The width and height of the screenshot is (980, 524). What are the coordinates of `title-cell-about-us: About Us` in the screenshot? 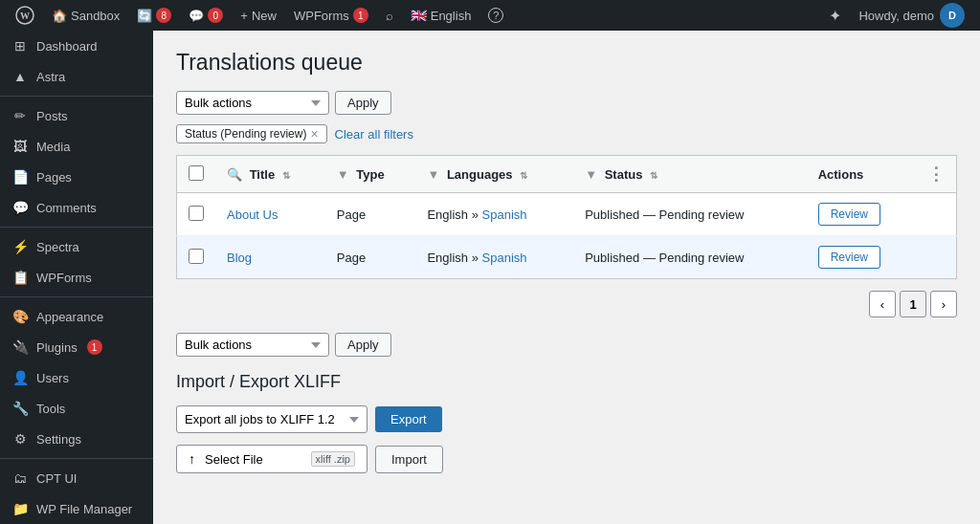 It's located at (270, 214).